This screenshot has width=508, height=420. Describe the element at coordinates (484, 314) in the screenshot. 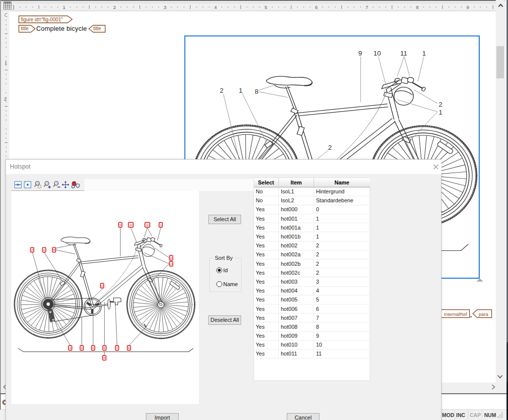

I see `svg-text: para` at that location.